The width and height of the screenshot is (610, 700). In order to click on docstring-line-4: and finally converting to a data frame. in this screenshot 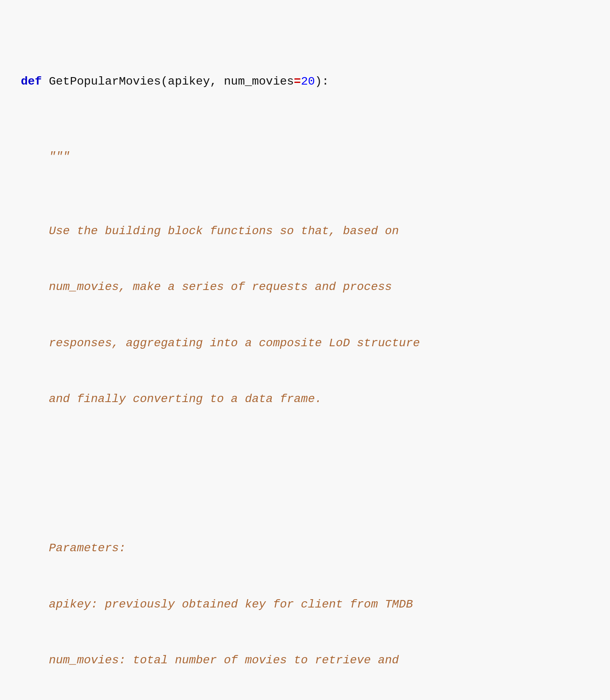, I will do `click(172, 399)`.